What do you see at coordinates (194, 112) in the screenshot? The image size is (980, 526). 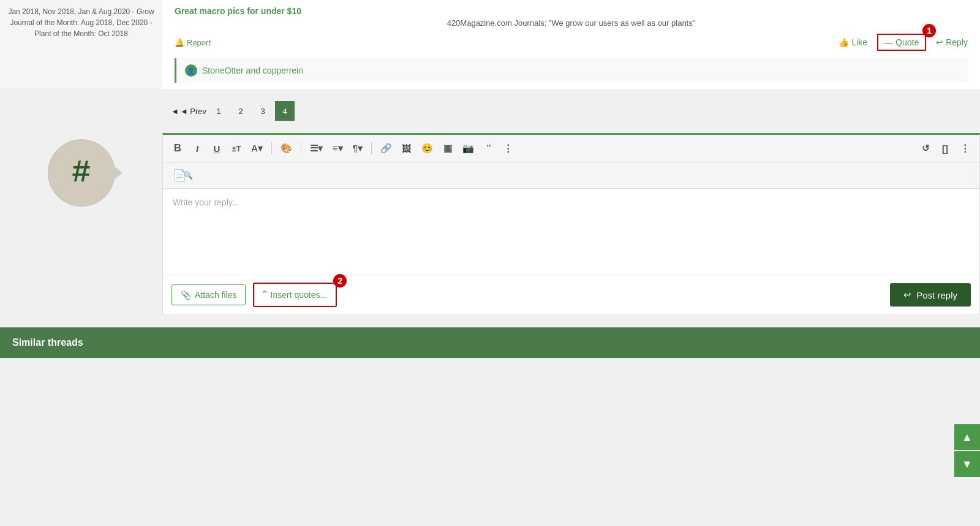 I see `prev-label: ◄ Prev` at bounding box center [194, 112].